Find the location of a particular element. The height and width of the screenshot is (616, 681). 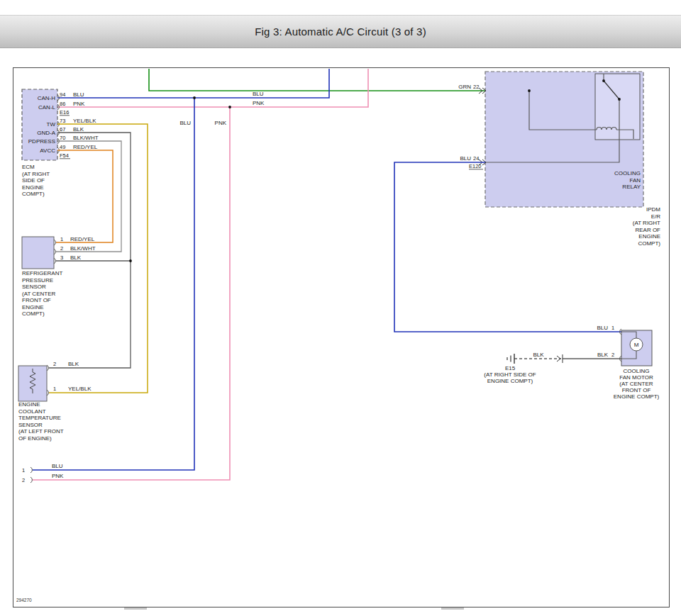

pin-number: 22 is located at coordinates (476, 86).